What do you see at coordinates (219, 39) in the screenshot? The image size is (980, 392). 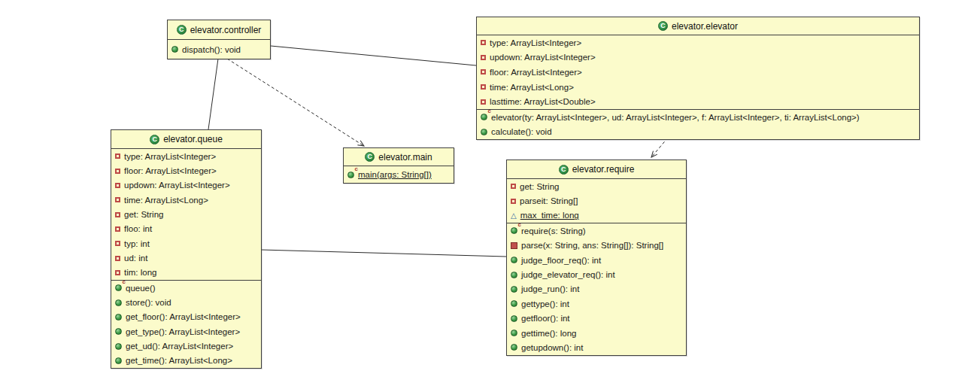 I see `class-box-controller: Celevator.controllerdispatch(): void` at bounding box center [219, 39].